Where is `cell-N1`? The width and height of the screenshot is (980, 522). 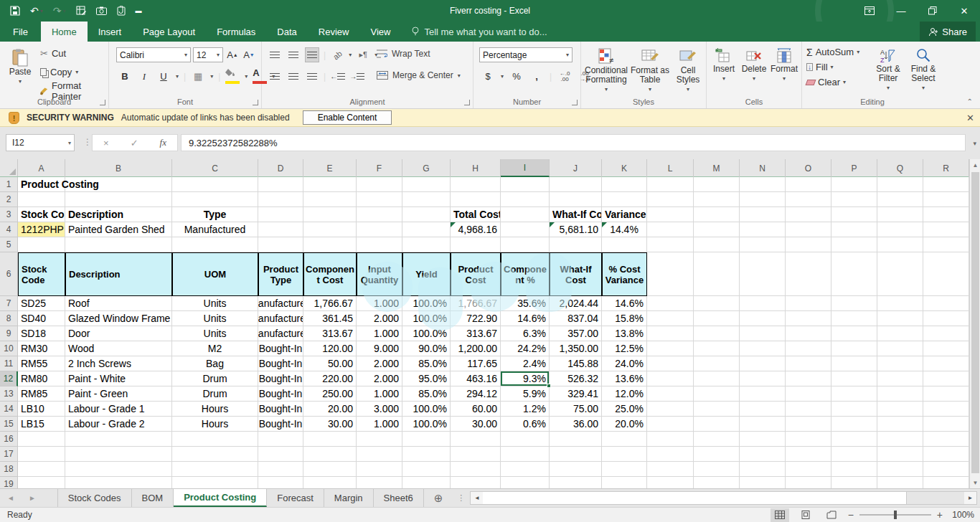
cell-N1 is located at coordinates (763, 185).